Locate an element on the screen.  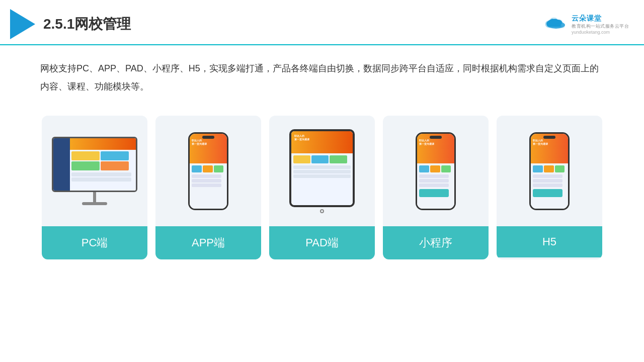
pc-device-mockup is located at coordinates (95, 171).